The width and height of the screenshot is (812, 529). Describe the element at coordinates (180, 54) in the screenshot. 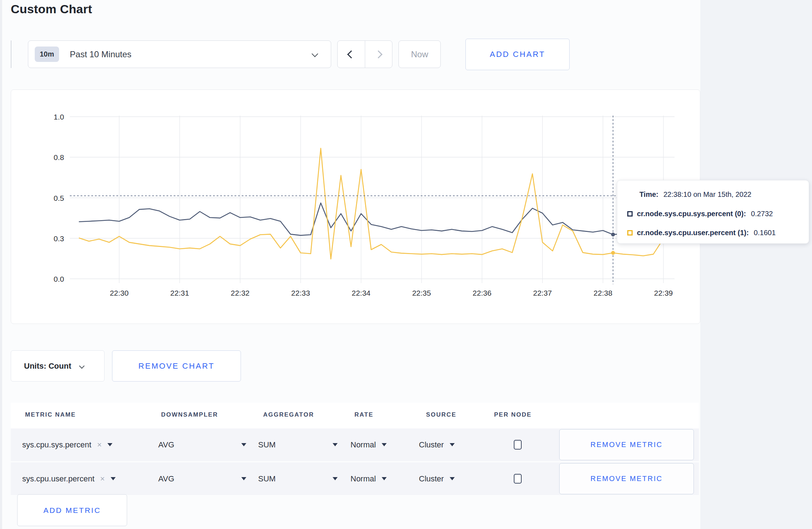

I see `time-range-select: 10m Past 10 Minutes` at that location.